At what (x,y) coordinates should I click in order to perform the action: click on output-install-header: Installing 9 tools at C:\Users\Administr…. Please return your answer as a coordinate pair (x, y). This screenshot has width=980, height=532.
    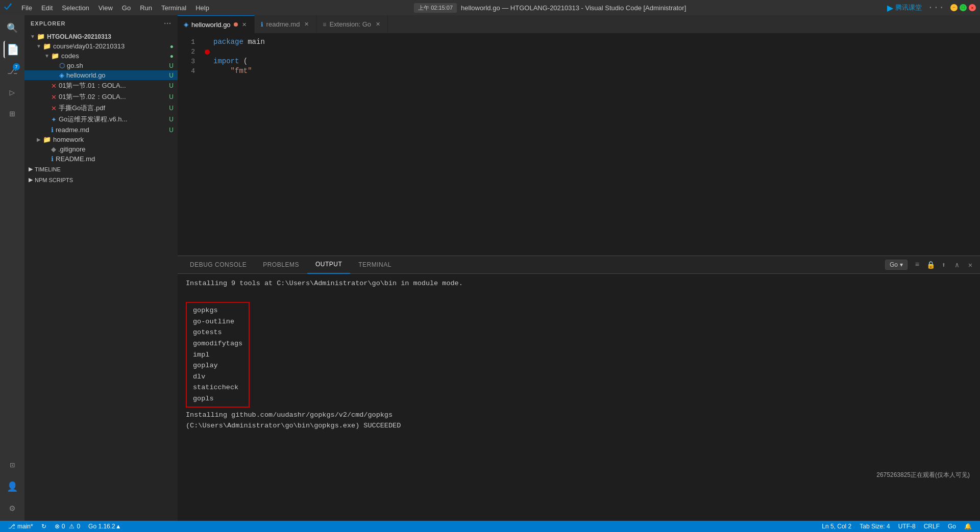
    Looking at the image, I should click on (579, 284).